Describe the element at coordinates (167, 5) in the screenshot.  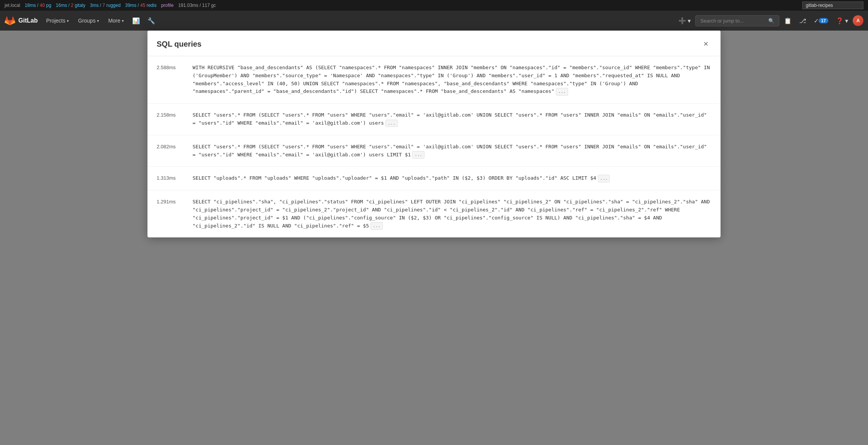
I see `debug-profile-link: profile` at that location.